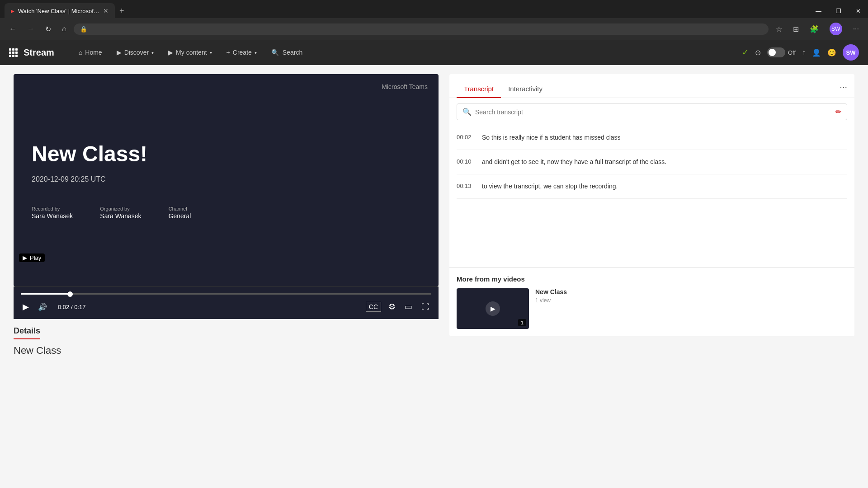  Describe the element at coordinates (493, 309) in the screenshot. I see `more-thumb: ▶ 1` at that location.